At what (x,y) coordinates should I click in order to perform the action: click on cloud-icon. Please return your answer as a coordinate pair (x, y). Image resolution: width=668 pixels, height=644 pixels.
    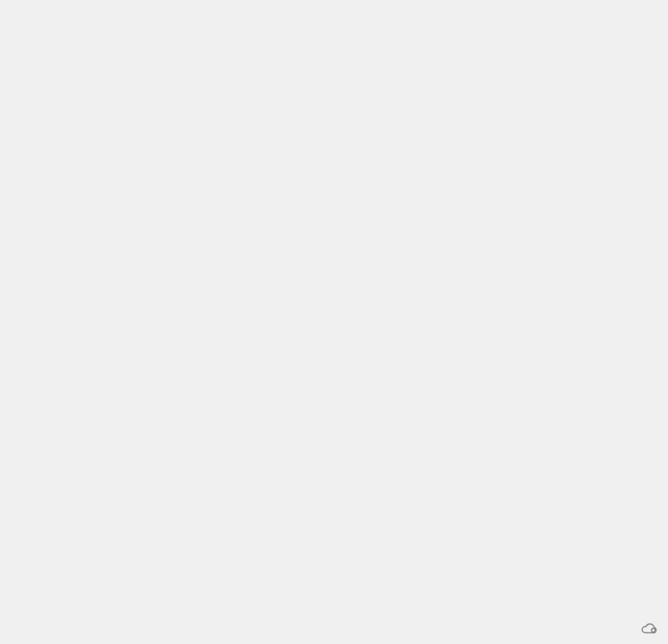
    Looking at the image, I should click on (650, 631).